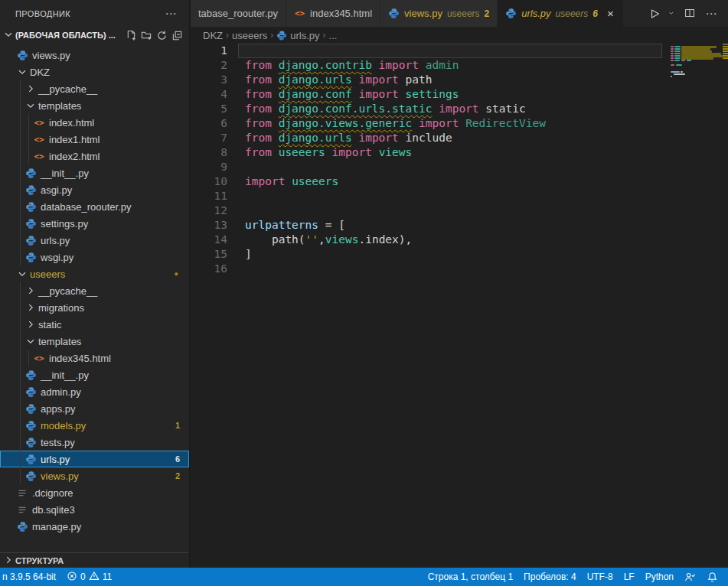 The image size is (728, 586). I want to click on minimap-line, so click(672, 60).